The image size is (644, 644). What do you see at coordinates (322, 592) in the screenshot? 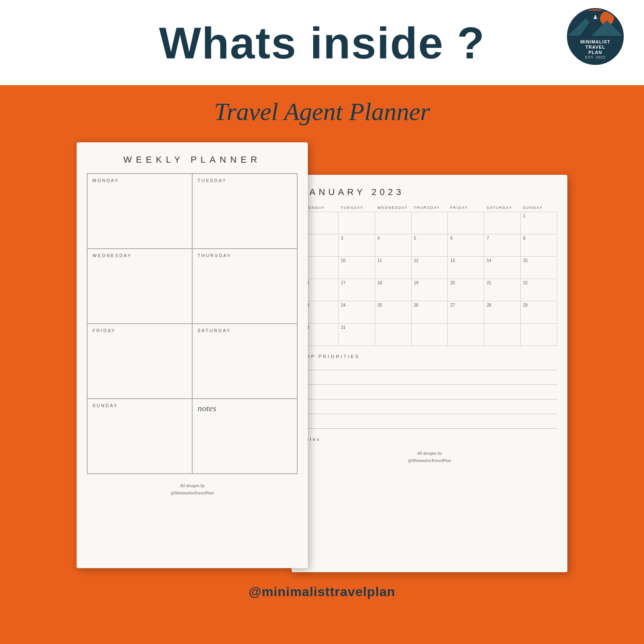
I see `bottom-handle: @minimalisttravelplan` at bounding box center [322, 592].